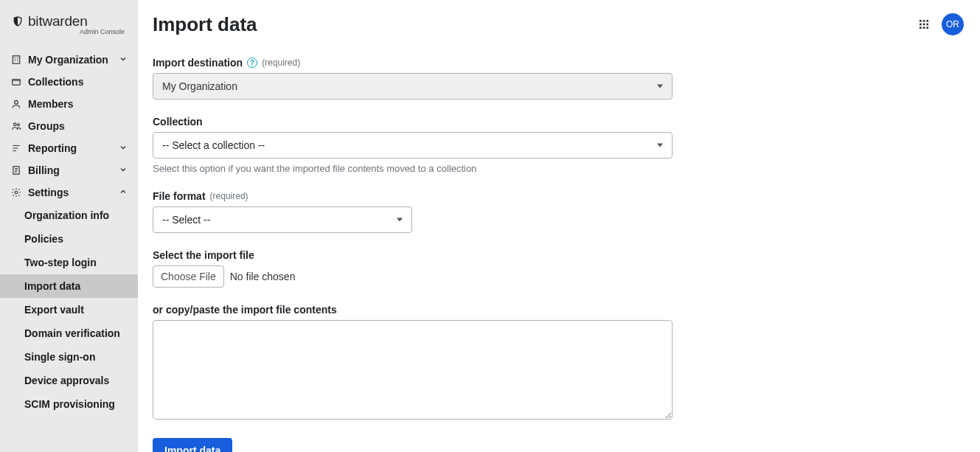 Image resolution: width=980 pixels, height=452 pixels. I want to click on collection-label: Collection, so click(178, 122).